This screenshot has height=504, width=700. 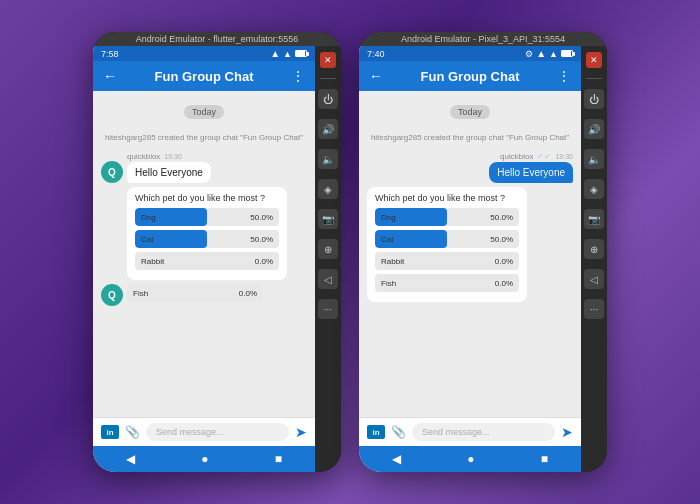 I want to click on phone2-rotate-btn: ◈, so click(x=594, y=189).